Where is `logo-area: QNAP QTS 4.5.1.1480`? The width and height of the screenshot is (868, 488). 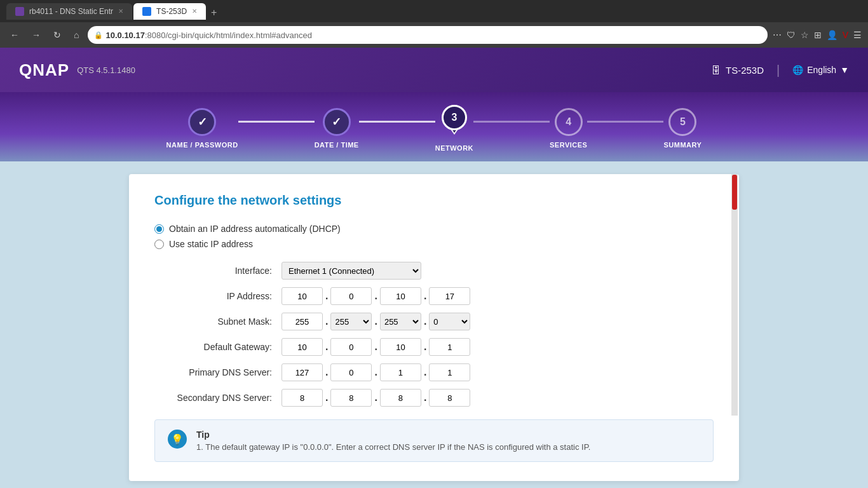 logo-area: QNAP QTS 4.5.1.1480 is located at coordinates (78, 70).